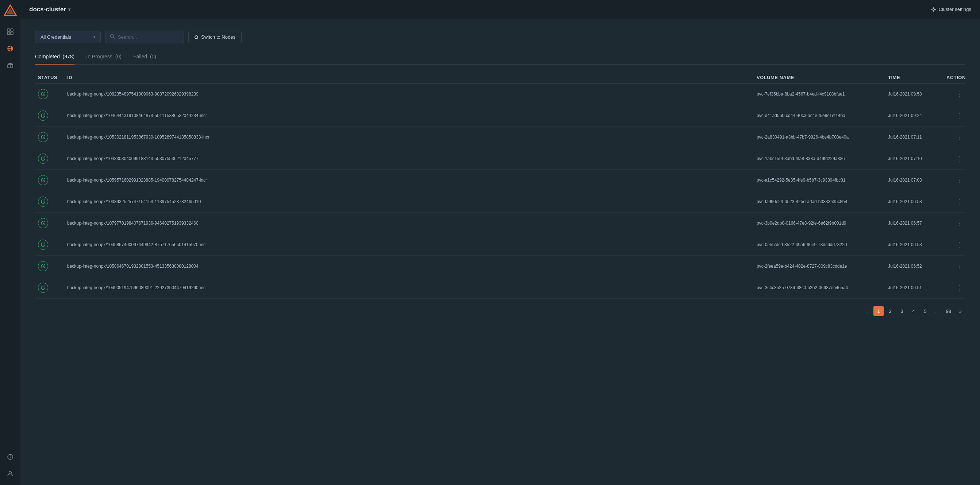 Image resolution: width=980 pixels, height=485 pixels. I want to click on user-icon, so click(10, 474).